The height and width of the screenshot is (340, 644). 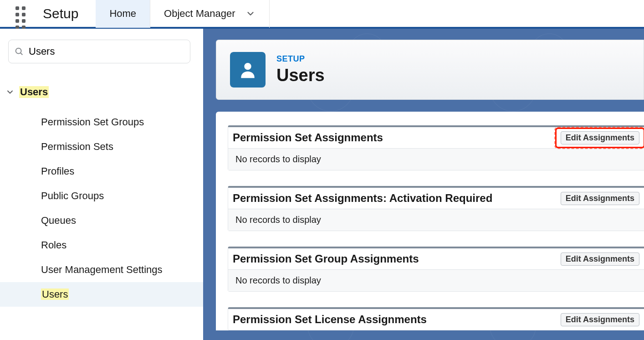 I want to click on sidebar-item-label: Roles, so click(x=54, y=245).